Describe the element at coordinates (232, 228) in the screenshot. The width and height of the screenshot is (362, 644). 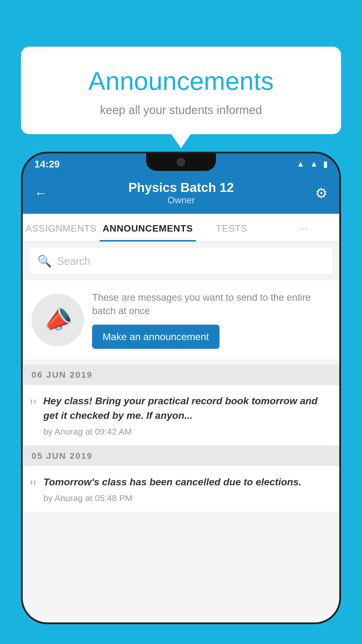
I see `tab-tests: TESTS` at that location.